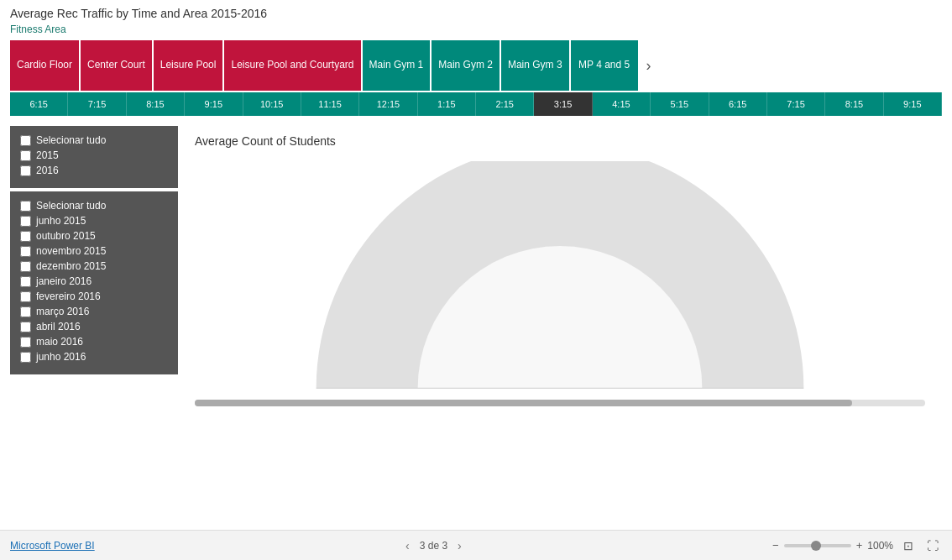 The image size is (952, 560). I want to click on time-slot-3: 9:15, so click(213, 104).